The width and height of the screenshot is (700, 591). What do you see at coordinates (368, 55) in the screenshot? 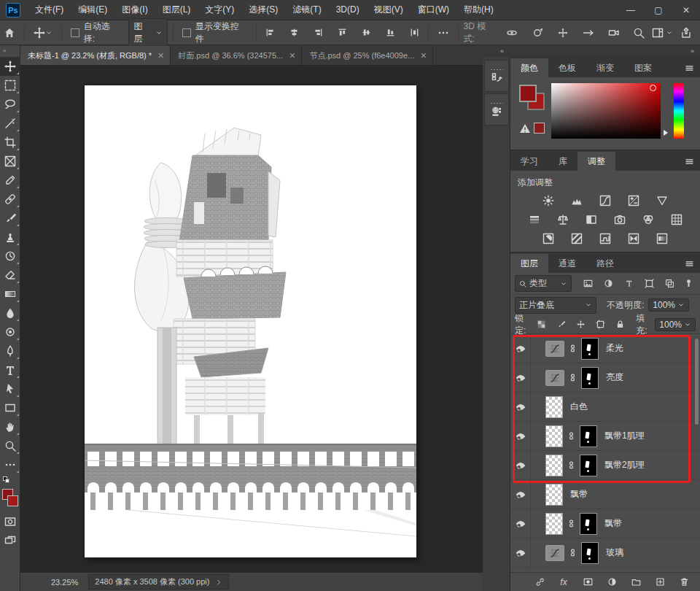
I see `document-tab-2: 节点.psd @ 25% (f6e4009e... ✕` at bounding box center [368, 55].